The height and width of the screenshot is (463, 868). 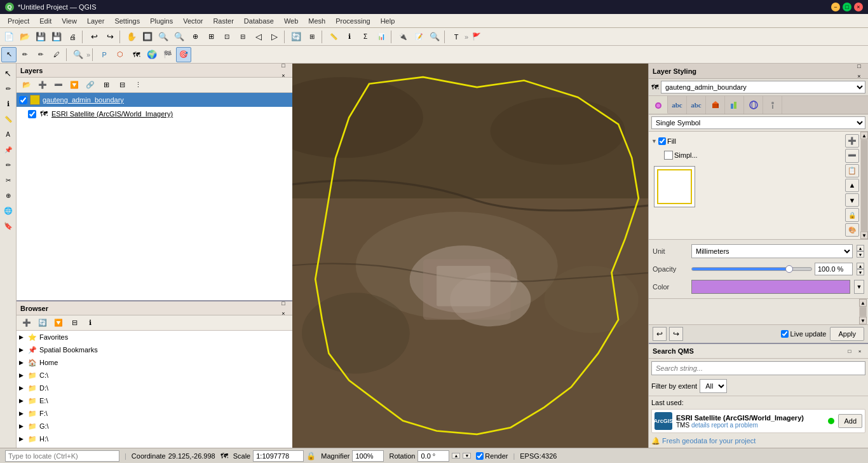 I want to click on rp-tab-labels: abc, so click(x=677, y=105).